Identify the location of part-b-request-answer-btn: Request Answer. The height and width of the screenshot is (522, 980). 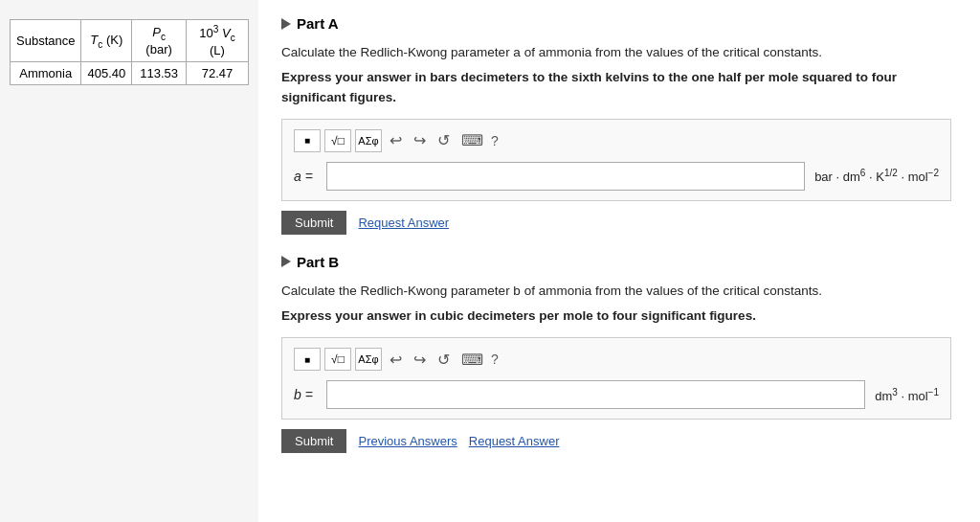
(515, 441).